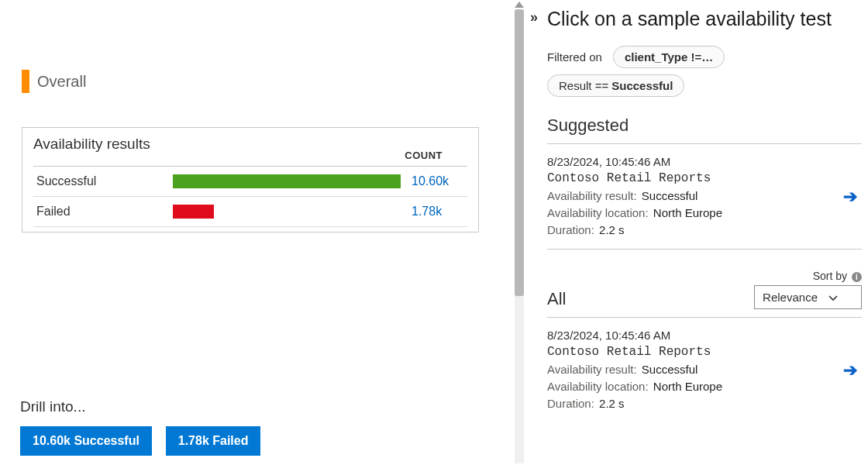  Describe the element at coordinates (194, 212) in the screenshot. I see `bar-failed` at that location.